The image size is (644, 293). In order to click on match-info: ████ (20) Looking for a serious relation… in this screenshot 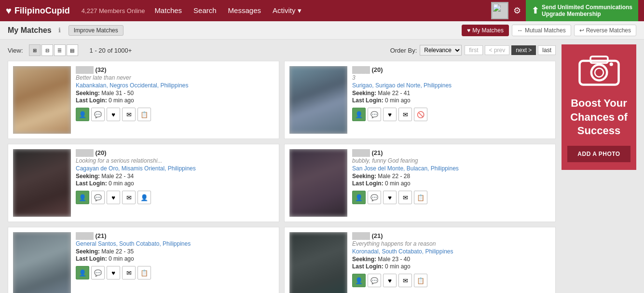, I will do `click(175, 183)`.